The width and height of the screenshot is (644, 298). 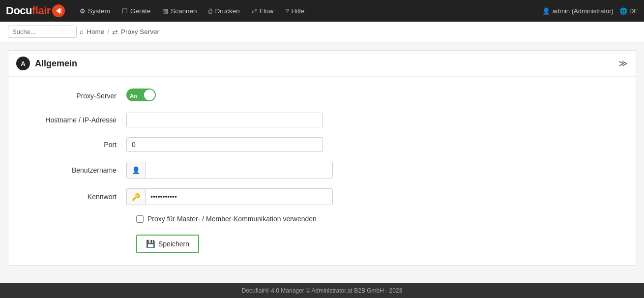 I want to click on hostname-row: Hostname / IP-Adresse, so click(x=322, y=120).